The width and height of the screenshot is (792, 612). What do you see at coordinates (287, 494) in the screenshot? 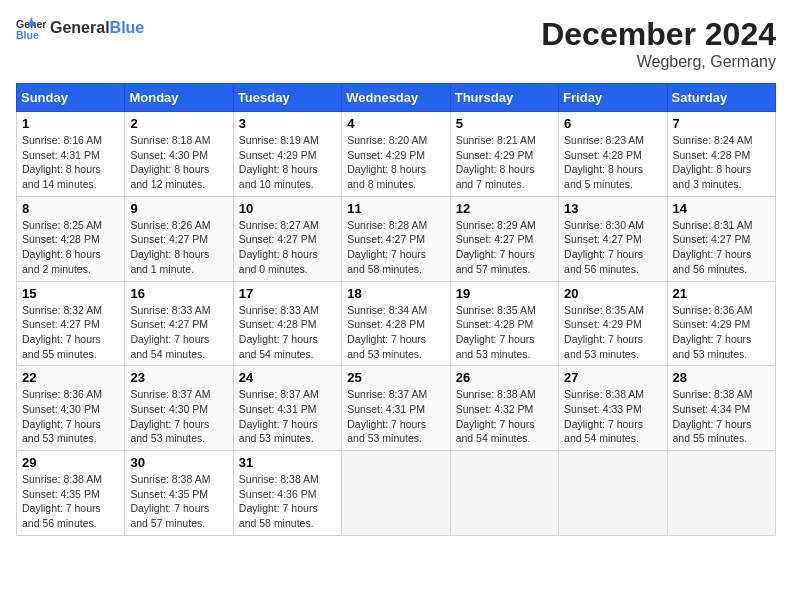
I see `calendar-cell: 31Sunrise: 8:38 AMSunset: 4:36 PMDayligh…` at bounding box center [287, 494].